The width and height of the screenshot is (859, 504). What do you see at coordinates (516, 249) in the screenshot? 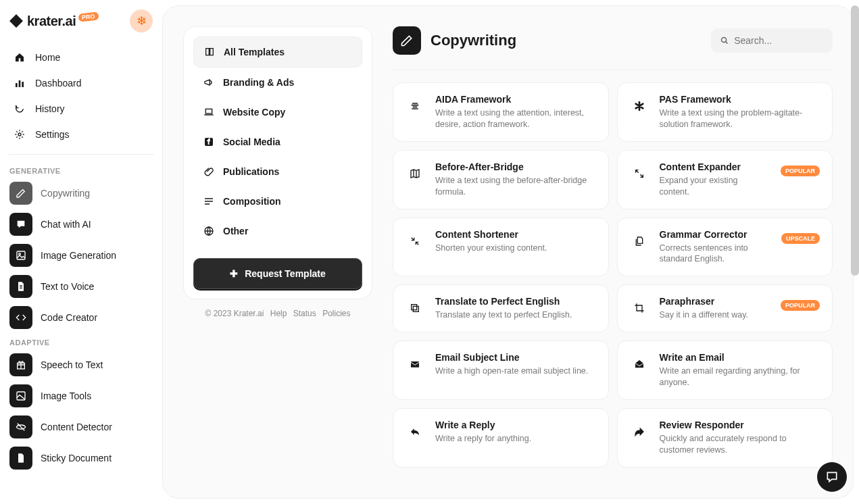
I see `card-desc: Shorten your existing content.` at bounding box center [516, 249].